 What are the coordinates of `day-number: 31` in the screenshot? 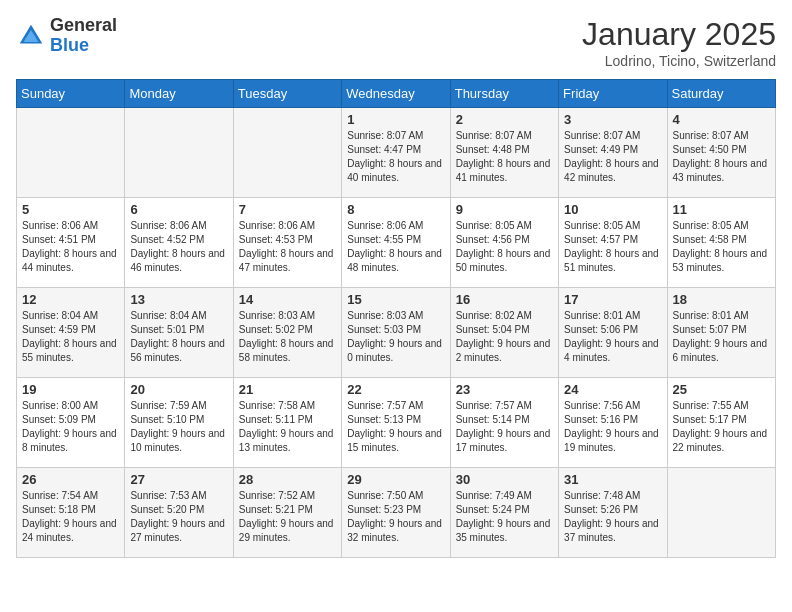 It's located at (612, 480).